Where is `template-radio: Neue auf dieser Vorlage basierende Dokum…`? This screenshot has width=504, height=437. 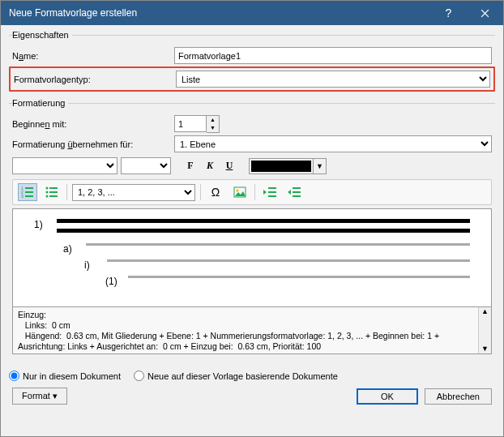 template-radio: Neue auf dieser Vorlage basierende Dokum… is located at coordinates (236, 376).